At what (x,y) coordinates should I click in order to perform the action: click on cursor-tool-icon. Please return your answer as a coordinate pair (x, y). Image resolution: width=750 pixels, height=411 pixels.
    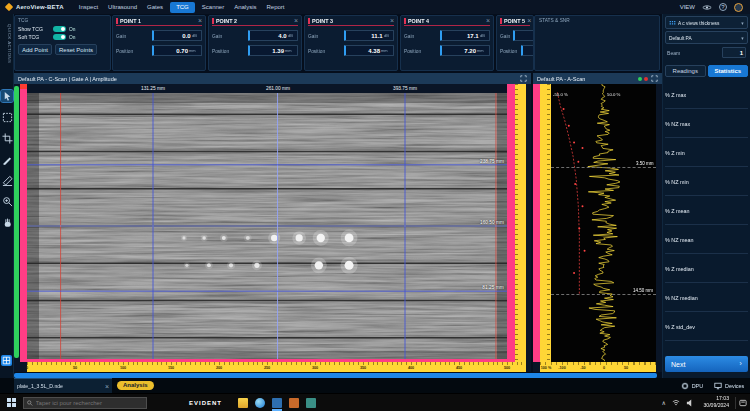
    Looking at the image, I should click on (7, 96).